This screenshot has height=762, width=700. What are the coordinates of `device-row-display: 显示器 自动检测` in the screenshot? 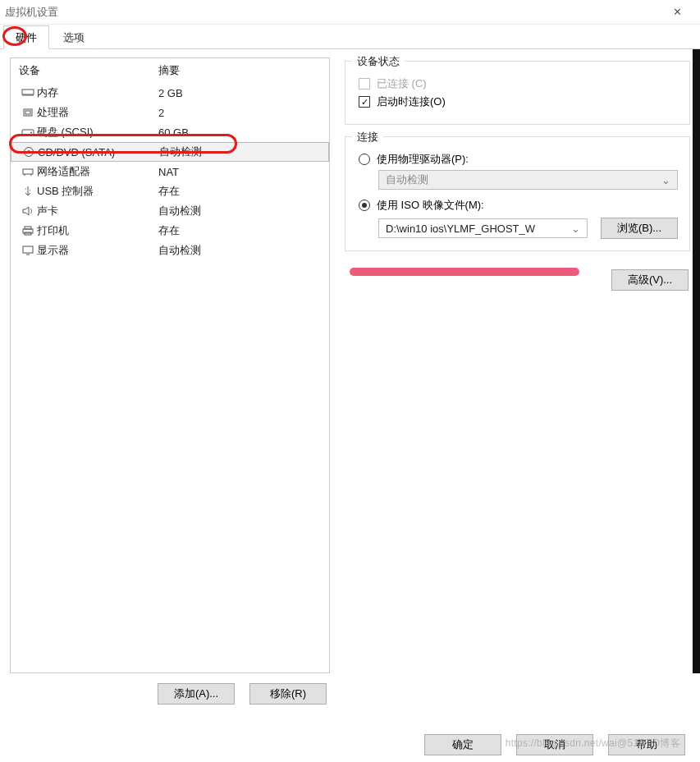 It's located at (170, 250).